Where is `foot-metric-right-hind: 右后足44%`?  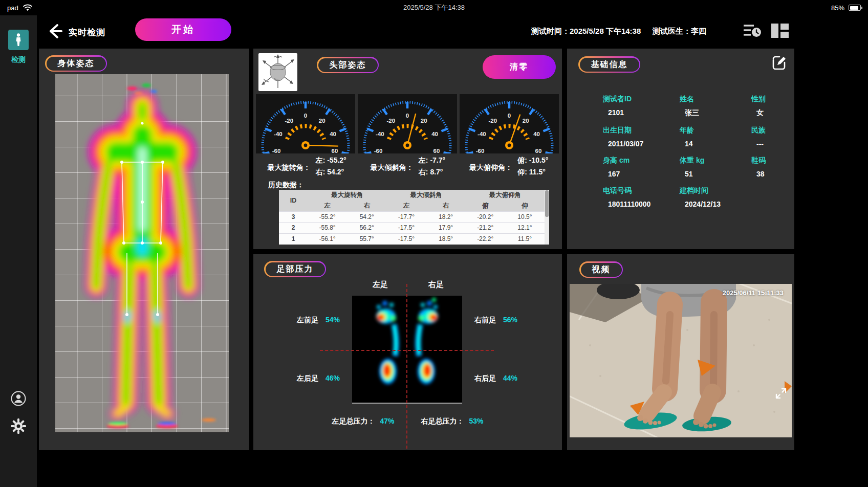 foot-metric-right-hind: 右后足44% is located at coordinates (496, 379).